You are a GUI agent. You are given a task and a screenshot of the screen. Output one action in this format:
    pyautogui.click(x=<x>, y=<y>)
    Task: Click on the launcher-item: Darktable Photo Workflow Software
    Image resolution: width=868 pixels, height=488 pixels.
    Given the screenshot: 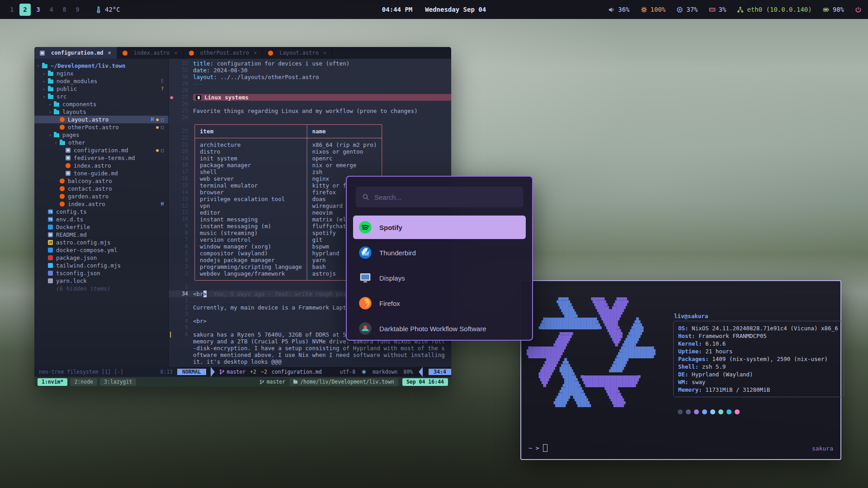 What is the action you would take?
    pyautogui.click(x=439, y=328)
    